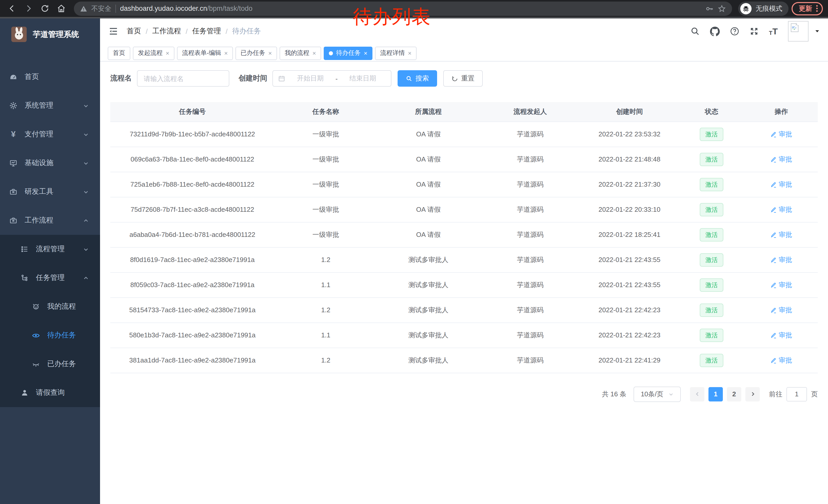 Image resolution: width=828 pixels, height=504 pixels. What do you see at coordinates (186, 9) in the screenshot?
I see `url-text: dashboard.yudao.iocoder.cn/bpm/task/todo` at bounding box center [186, 9].